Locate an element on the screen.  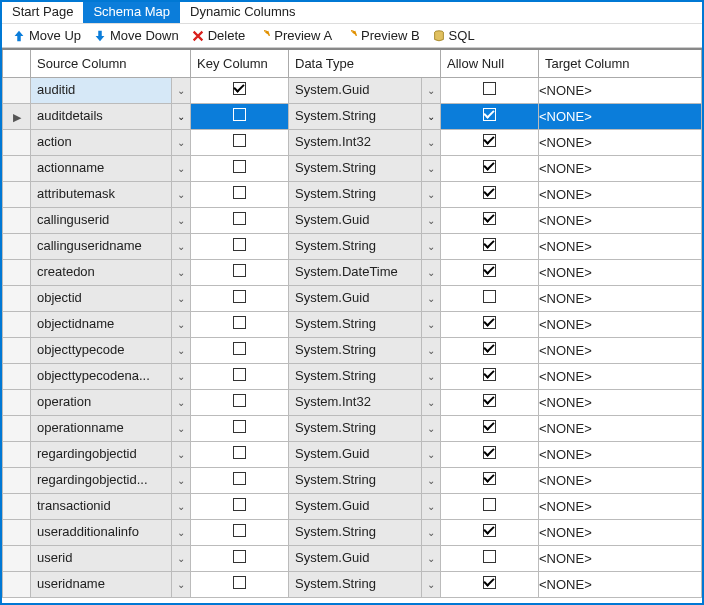
table-row: useradditionalinfo⌄System.String⌄<NONE> is located at coordinates (352, 532).